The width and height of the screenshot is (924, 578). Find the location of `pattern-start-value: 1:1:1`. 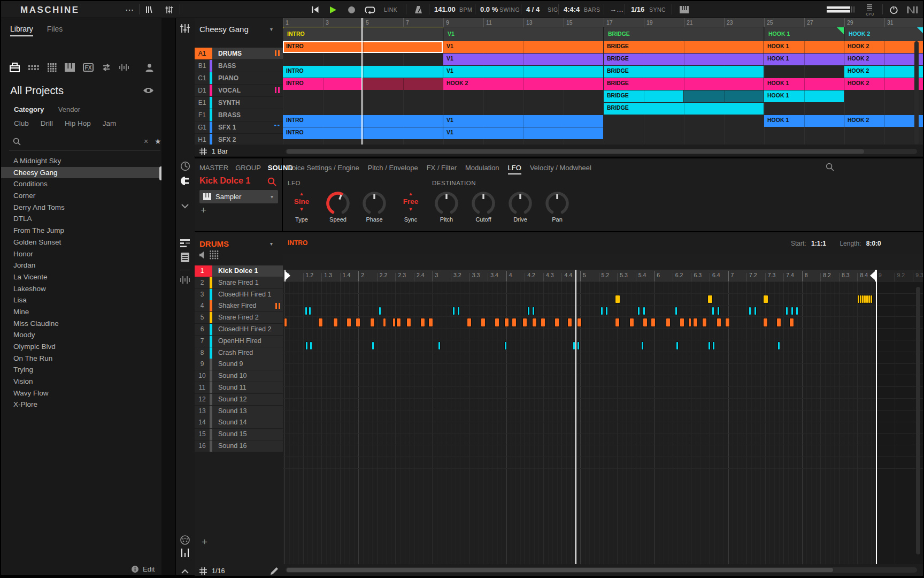

pattern-start-value: 1:1:1 is located at coordinates (819, 244).